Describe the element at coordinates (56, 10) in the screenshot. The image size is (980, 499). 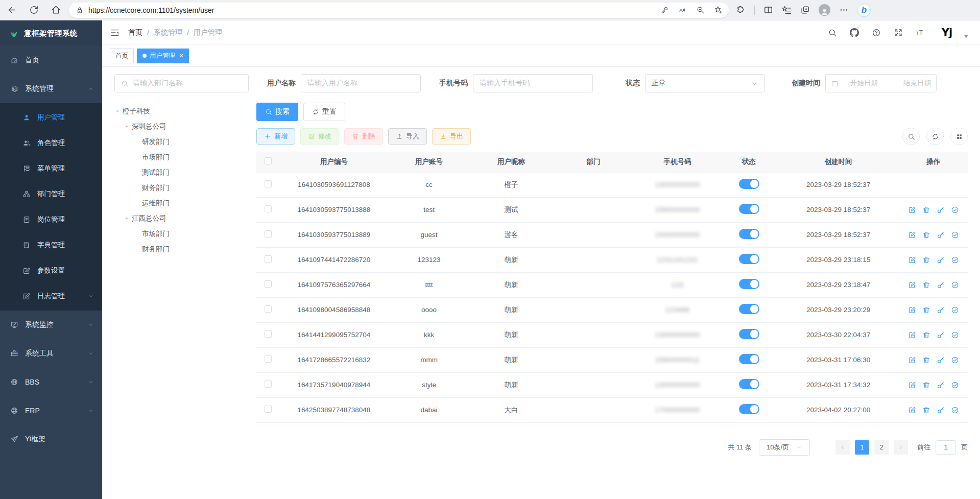
I see `home-icon` at that location.